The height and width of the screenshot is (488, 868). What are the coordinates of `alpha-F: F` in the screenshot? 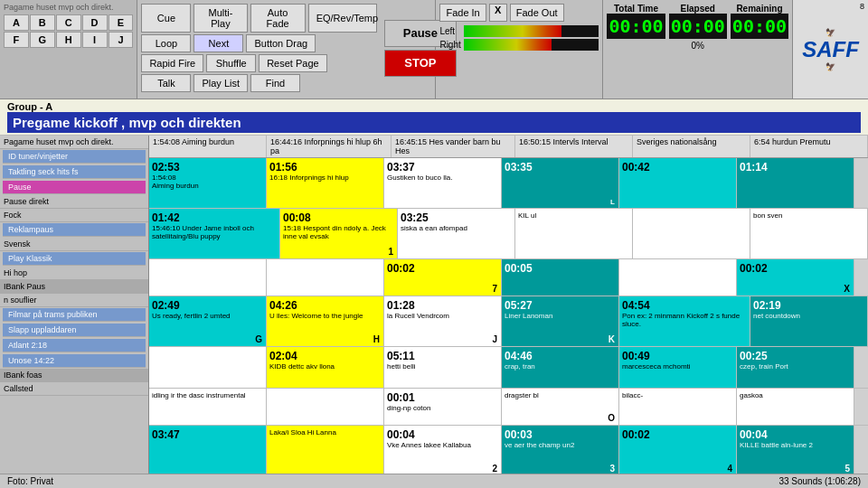 It's located at (16, 40).